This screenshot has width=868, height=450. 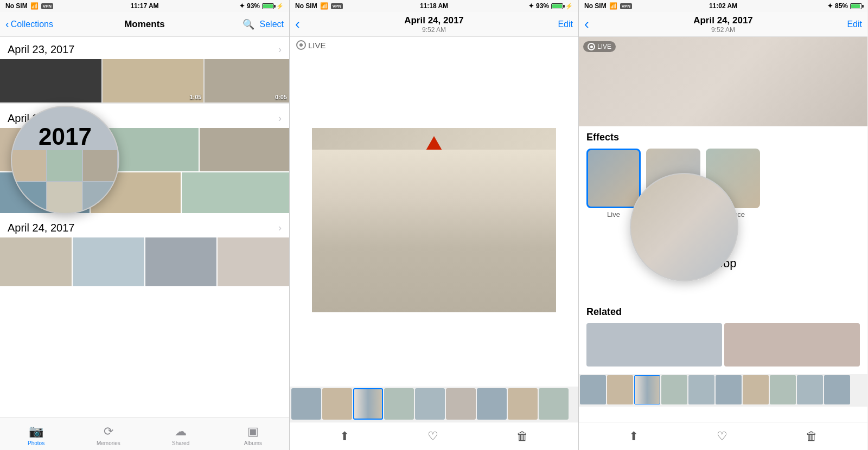 I want to click on nav-right-2: Edit, so click(x=565, y=24).